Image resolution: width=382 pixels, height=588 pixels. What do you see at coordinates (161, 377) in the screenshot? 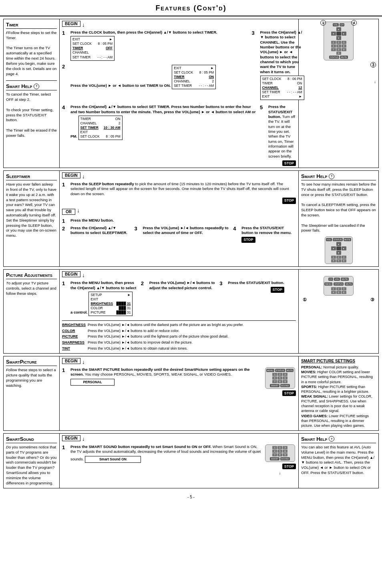
I see `sp-step-1: 1 Press the SMART PICTURE button repeate…` at bounding box center [161, 377].